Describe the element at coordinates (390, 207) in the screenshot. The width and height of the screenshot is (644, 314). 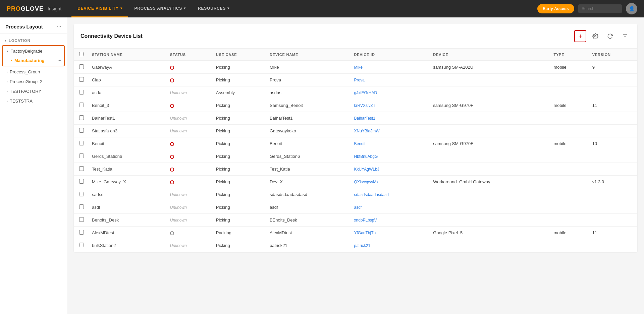
I see `cell-device-id: asdf` at that location.